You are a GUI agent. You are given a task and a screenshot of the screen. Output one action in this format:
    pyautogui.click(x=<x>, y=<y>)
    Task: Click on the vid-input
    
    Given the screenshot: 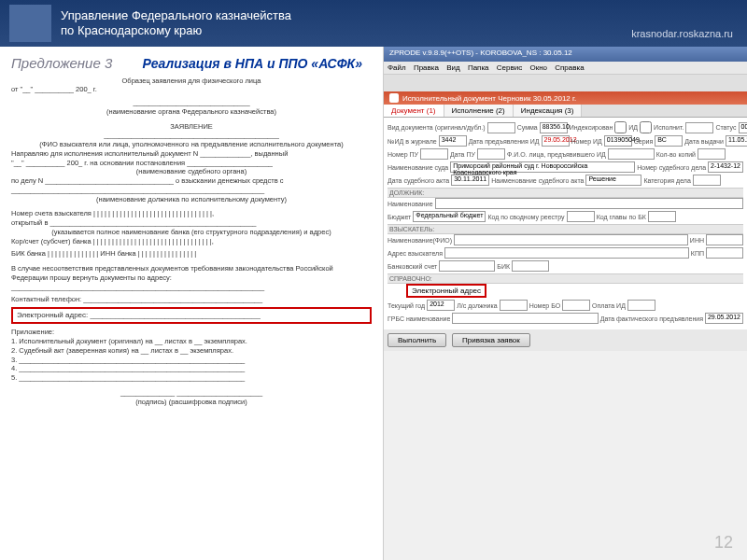 What is the action you would take?
    pyautogui.click(x=501, y=128)
    